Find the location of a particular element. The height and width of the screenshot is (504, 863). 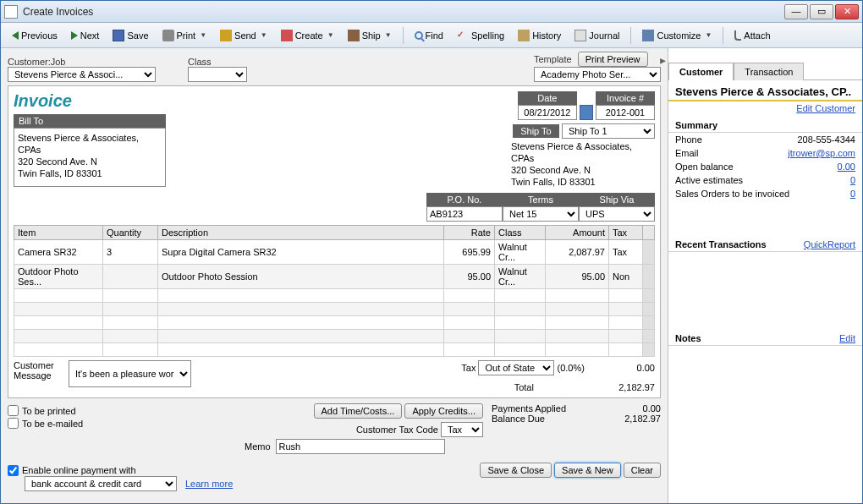

spell-icon: ✓ is located at coordinates (463, 36).